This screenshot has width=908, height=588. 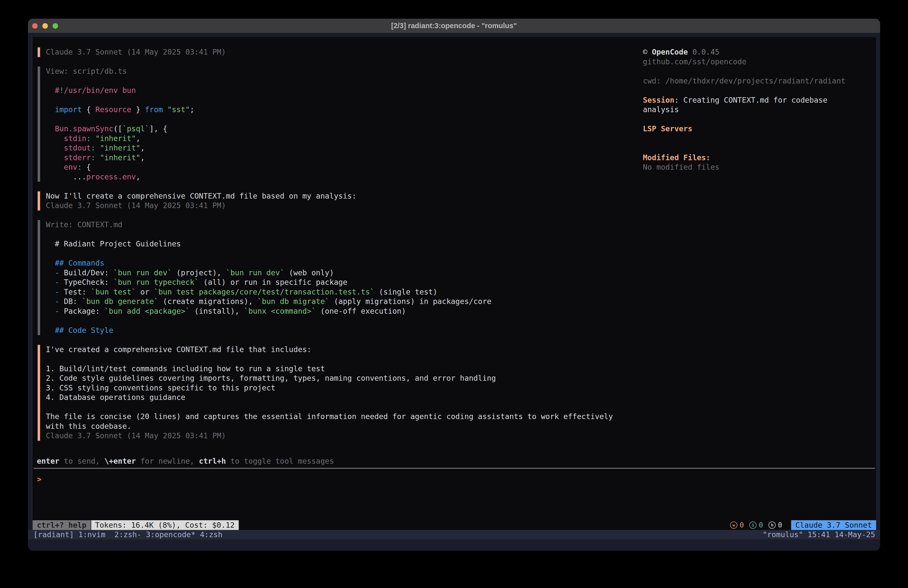 I want to click on text-segment: `bun db migrate`, so click(x=293, y=301).